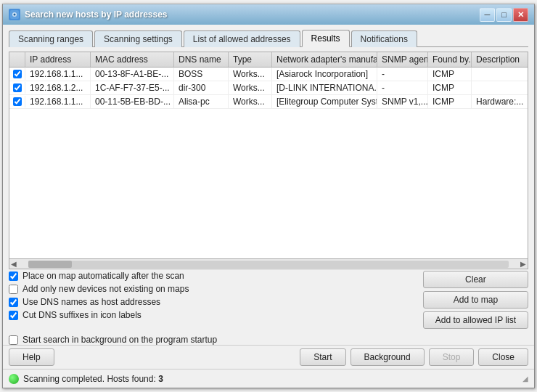  What do you see at coordinates (138, 39) in the screenshot?
I see `tab-scanning-settings: Scanning settings` at bounding box center [138, 39].